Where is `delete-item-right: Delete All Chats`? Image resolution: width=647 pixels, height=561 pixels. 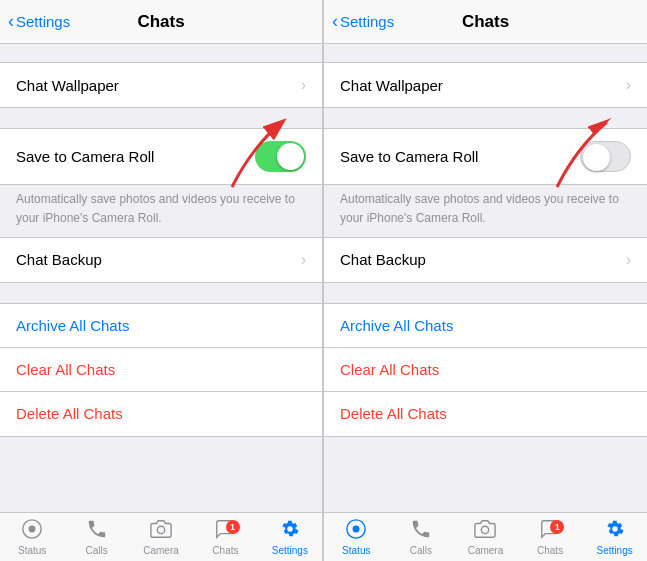 delete-item-right: Delete All Chats is located at coordinates (486, 414).